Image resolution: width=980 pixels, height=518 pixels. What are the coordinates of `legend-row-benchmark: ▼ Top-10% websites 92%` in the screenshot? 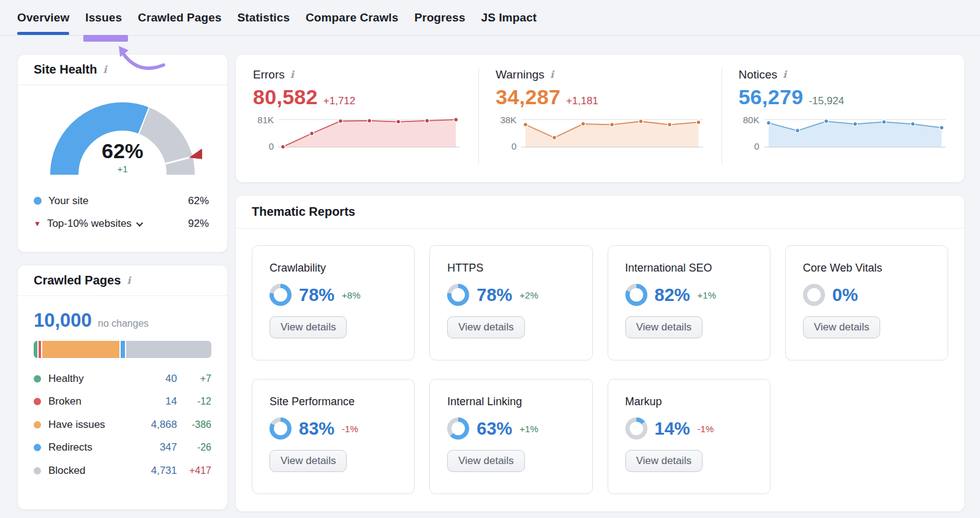 It's located at (121, 223).